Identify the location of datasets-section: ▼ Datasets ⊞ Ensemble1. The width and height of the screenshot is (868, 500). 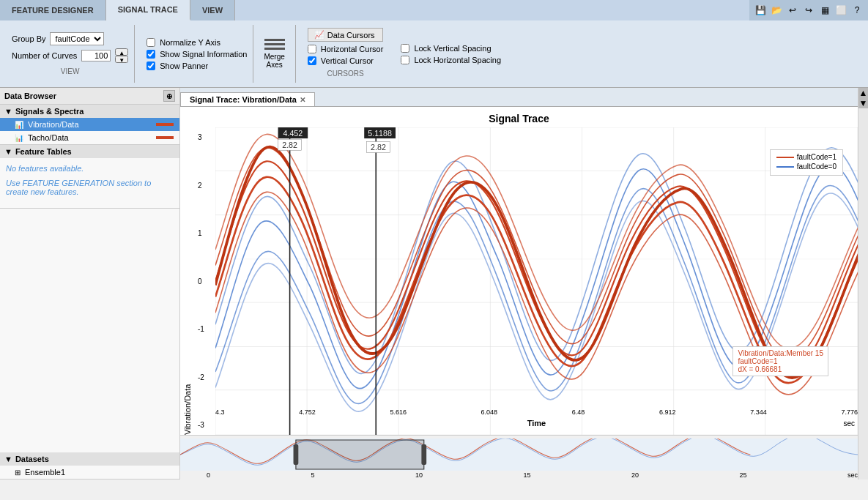
(89, 466).